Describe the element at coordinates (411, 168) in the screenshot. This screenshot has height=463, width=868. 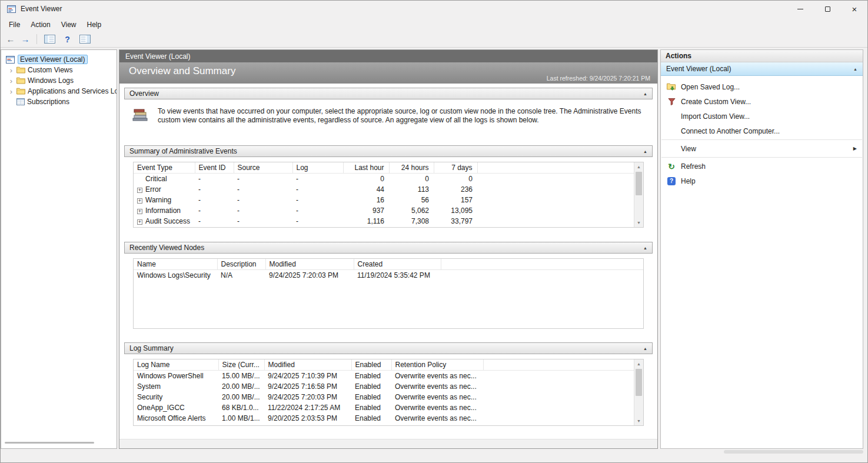
I see `column-header: 24 hours` at that location.